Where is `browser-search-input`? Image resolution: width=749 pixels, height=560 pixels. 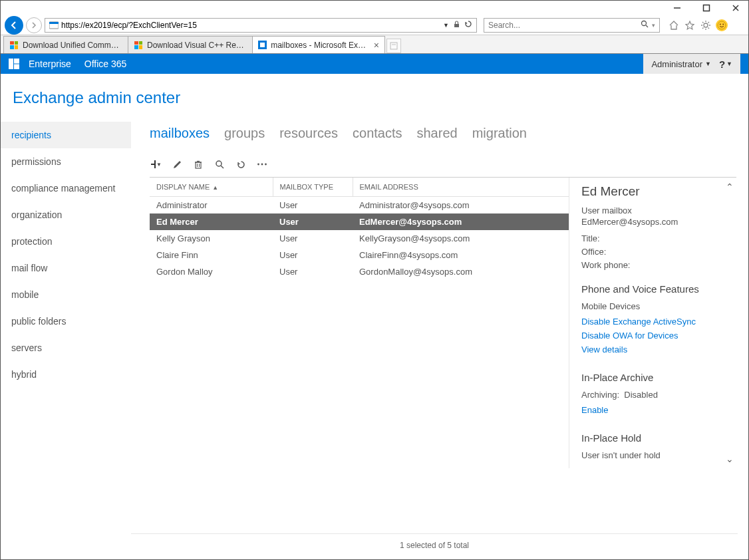
browser-search-input is located at coordinates (563, 25).